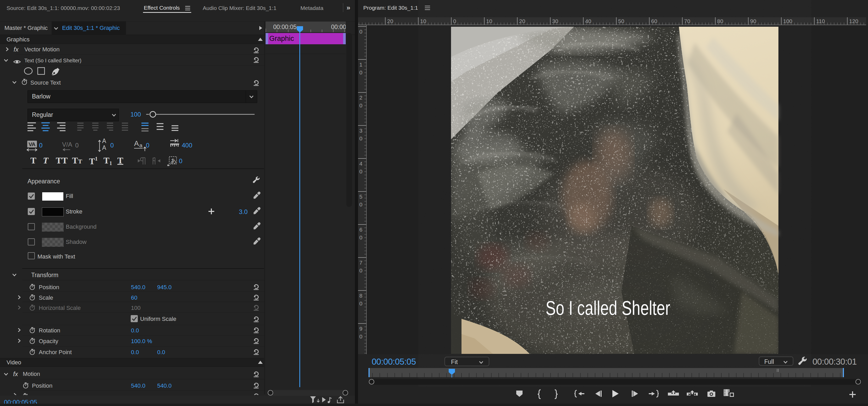 This screenshot has height=406, width=868. What do you see at coordinates (361, 131) in the screenshot?
I see `svg-text: 3` at bounding box center [361, 131].